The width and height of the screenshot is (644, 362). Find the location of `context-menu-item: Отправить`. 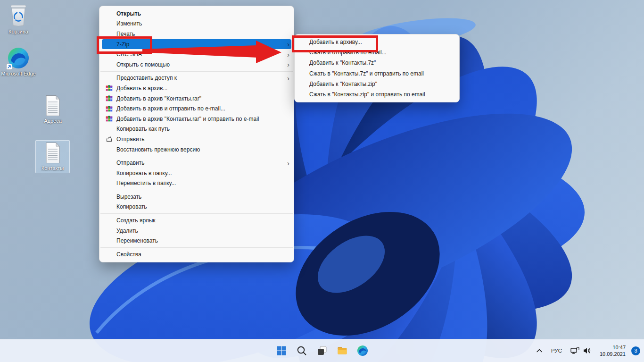

context-menu-item: Отправить is located at coordinates (197, 139).